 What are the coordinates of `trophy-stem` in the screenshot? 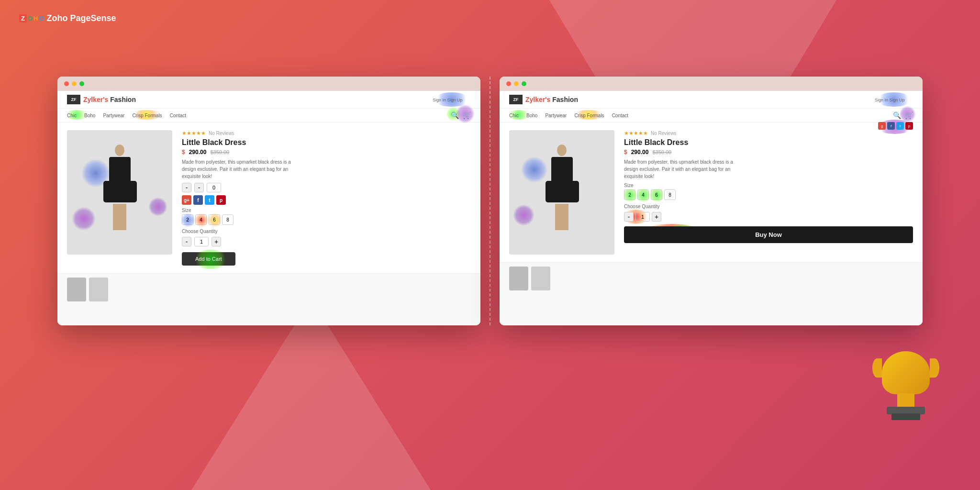 It's located at (906, 401).